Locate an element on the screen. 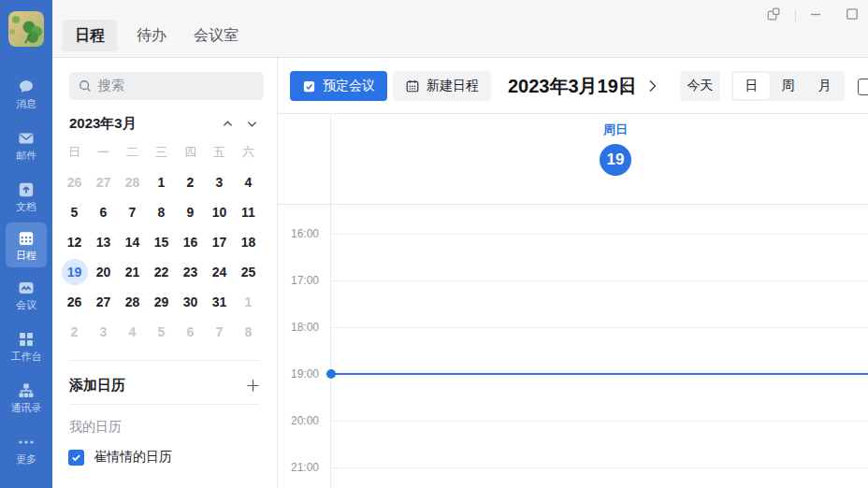 The image size is (868, 488). sidebar-item-contacts: 通讯录 is located at coordinates (26, 397).